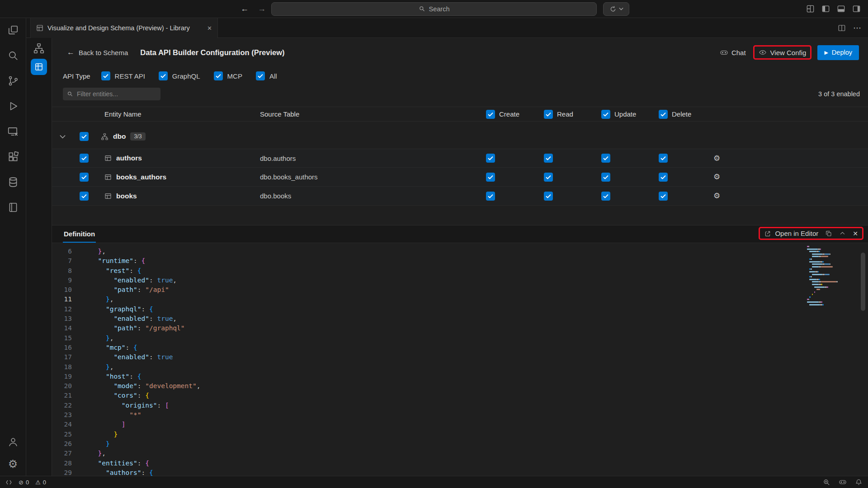 The height and width of the screenshot is (488, 868). Describe the element at coordinates (84, 177) in the screenshot. I see `row-checkbox-books_authors` at that location.